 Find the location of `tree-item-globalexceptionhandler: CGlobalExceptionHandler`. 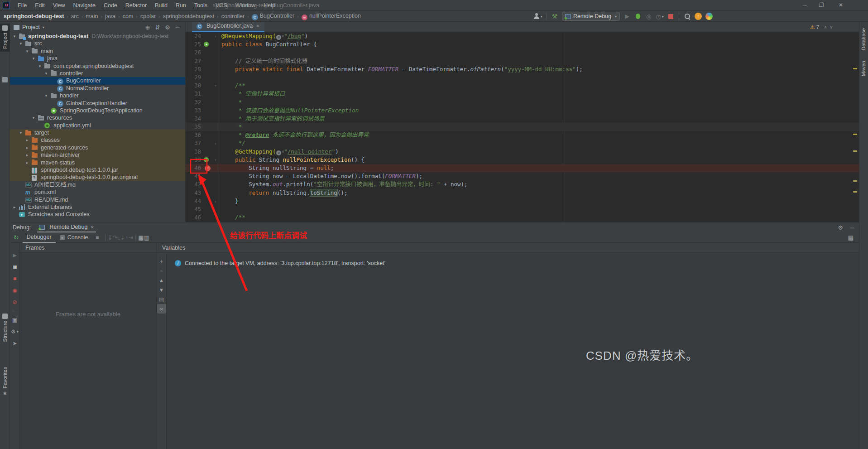

tree-item-globalexceptionhandler: CGlobalExceptionHandler is located at coordinates (98, 103).